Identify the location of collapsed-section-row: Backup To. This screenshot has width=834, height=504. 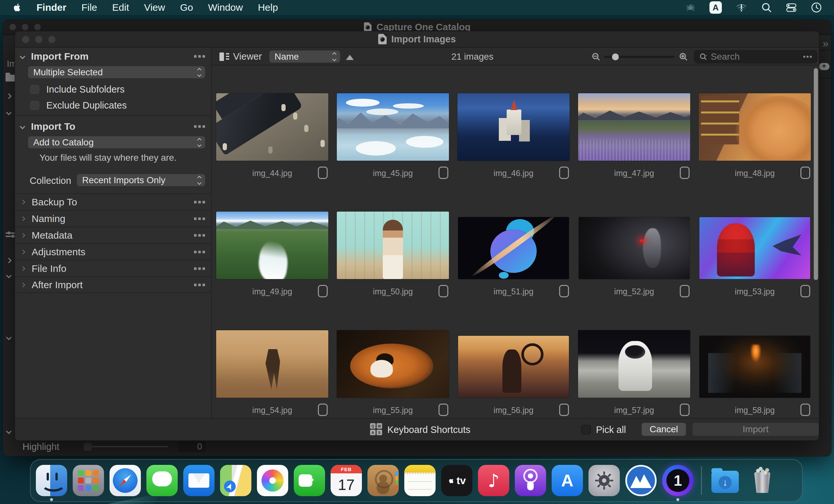
(113, 202).